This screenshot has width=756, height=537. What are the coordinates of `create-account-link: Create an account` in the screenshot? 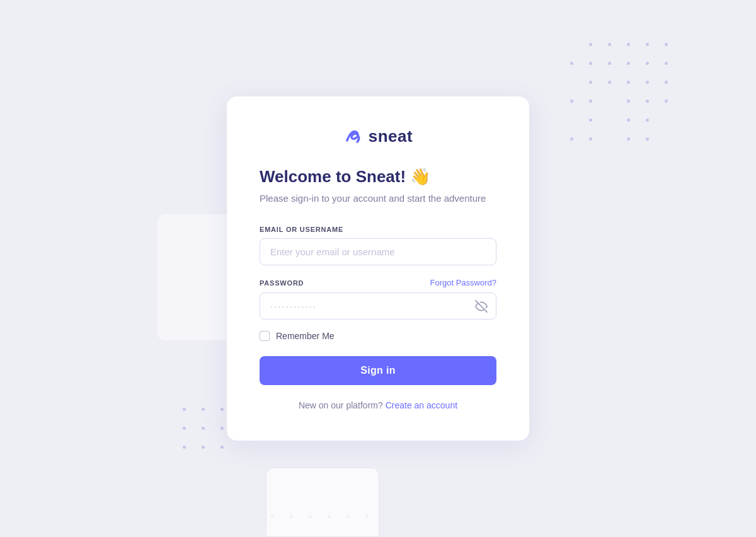 It's located at (421, 405).